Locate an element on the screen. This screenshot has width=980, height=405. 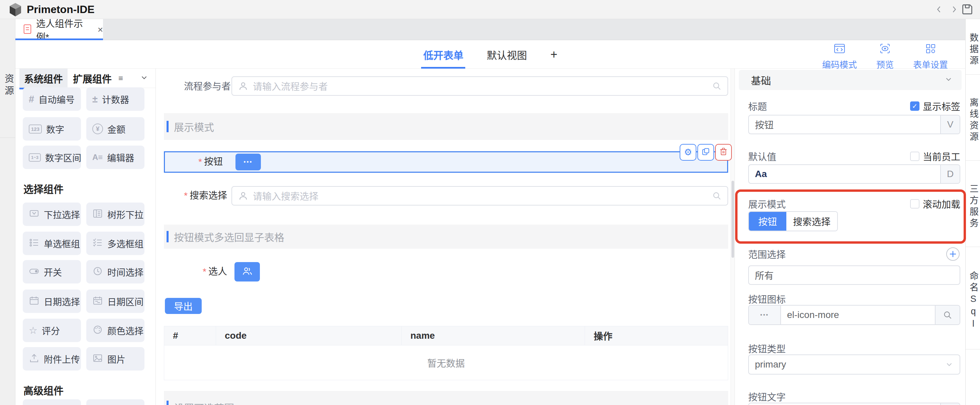
sidebar-collapse-chevron-icon is located at coordinates (144, 78).